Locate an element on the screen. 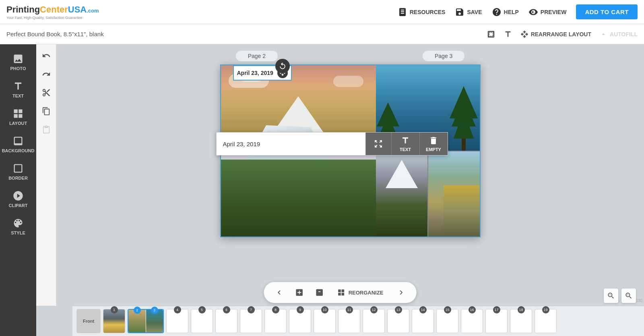 The width and height of the screenshot is (644, 336). page-thumb-18: 18 is located at coordinates (521, 321).